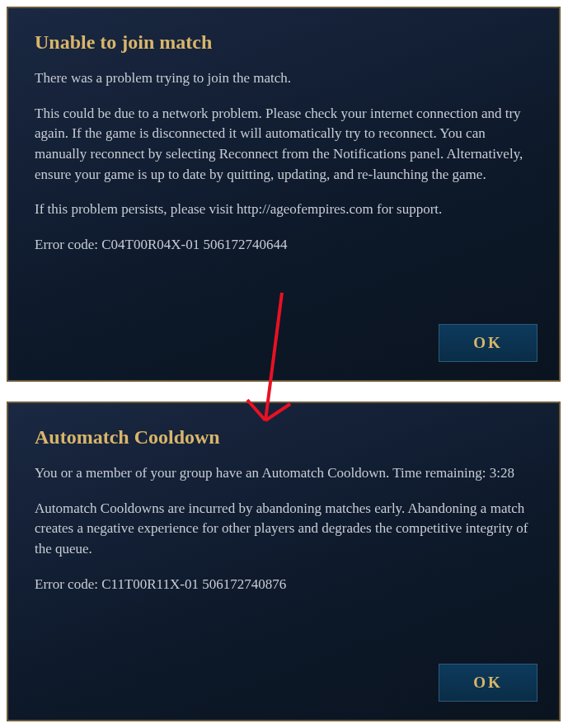 This screenshot has width=568, height=728. What do you see at coordinates (284, 585) in the screenshot?
I see `dialog-error-code: Error code: C11T00R11X-01 506172740876` at bounding box center [284, 585].